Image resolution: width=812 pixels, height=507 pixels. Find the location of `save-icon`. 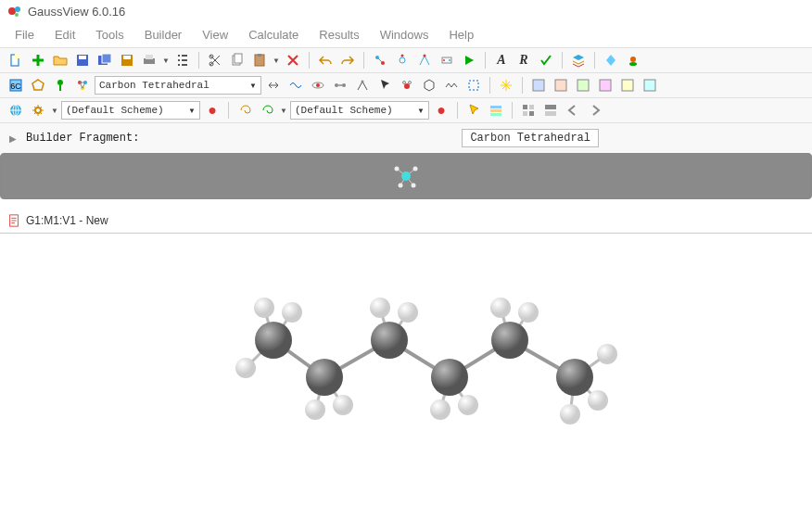

save-icon is located at coordinates (82, 60).